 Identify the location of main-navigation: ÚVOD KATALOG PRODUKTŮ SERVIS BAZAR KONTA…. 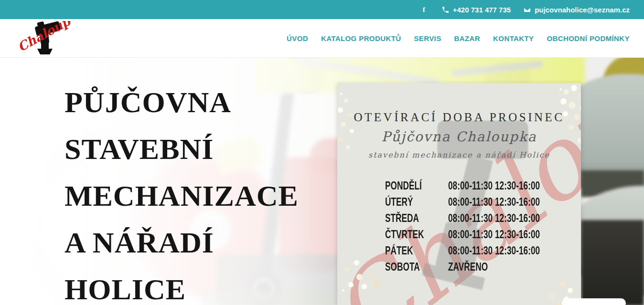
(458, 38).